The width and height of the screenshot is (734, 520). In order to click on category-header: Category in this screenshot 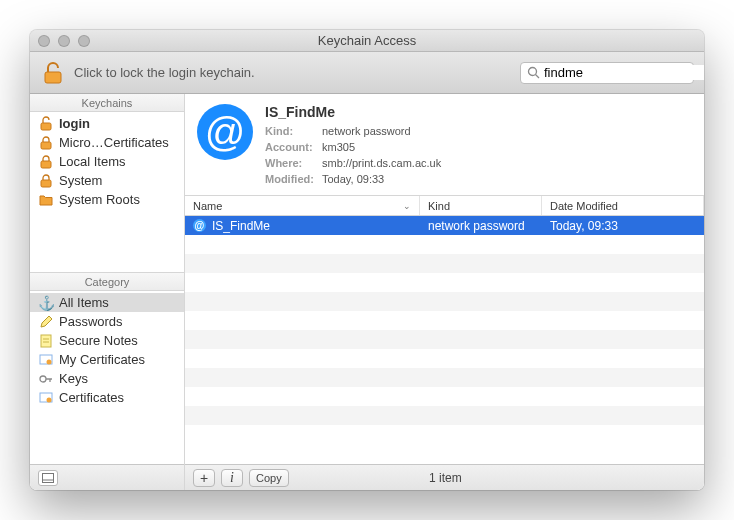, I will do `click(107, 282)`.